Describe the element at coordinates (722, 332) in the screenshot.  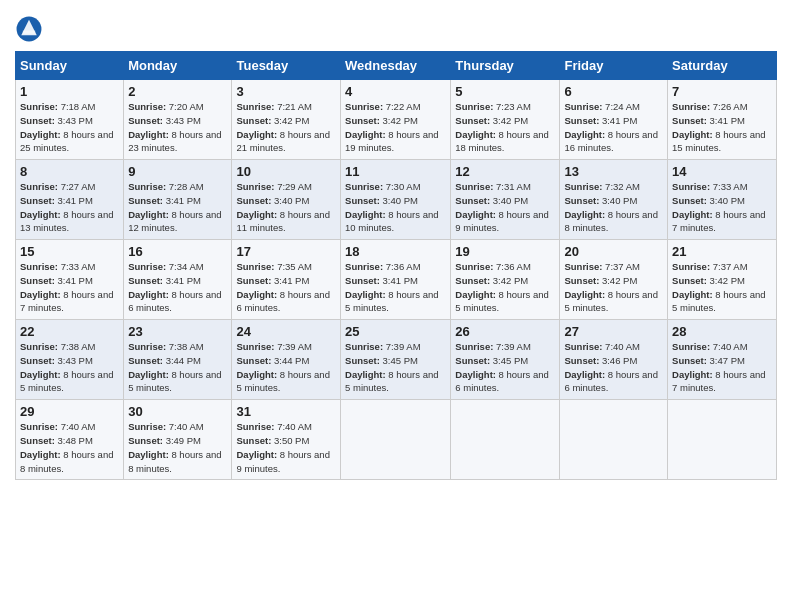
I see `day-number: 28` at that location.